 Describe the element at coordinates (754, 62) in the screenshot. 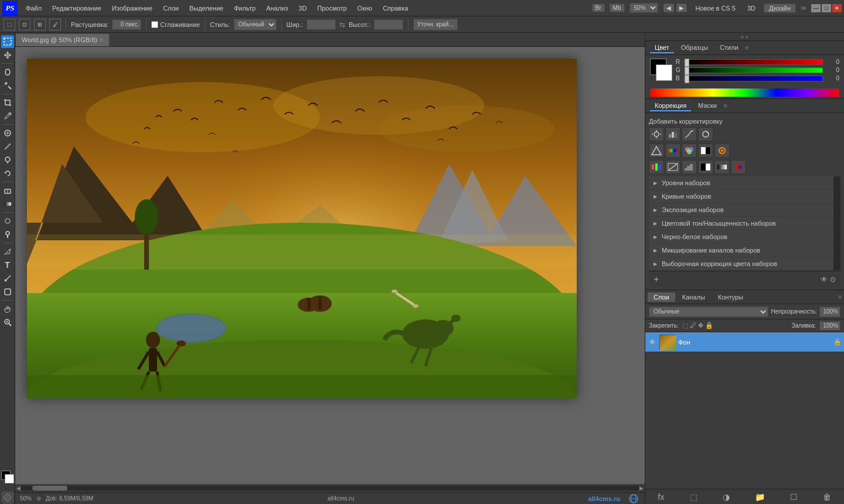

I see `red-slider-track` at that location.